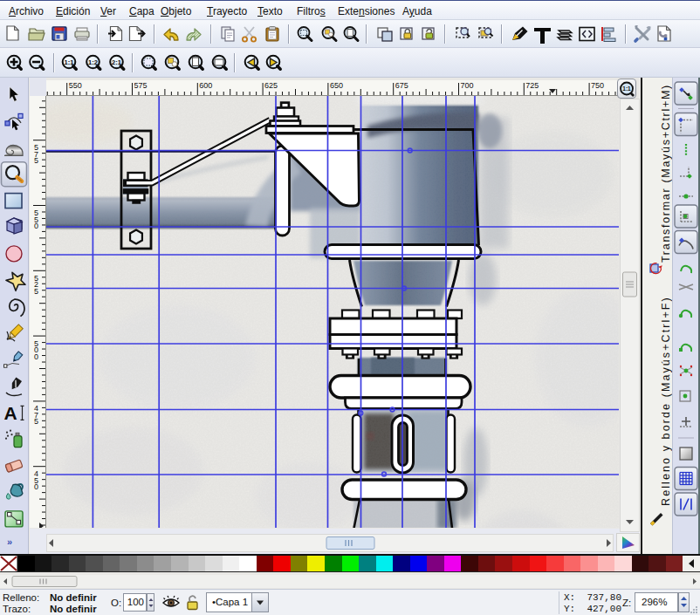 Image resolution: width=700 pixels, height=615 pixels. I want to click on svg-text: 675, so click(401, 85).